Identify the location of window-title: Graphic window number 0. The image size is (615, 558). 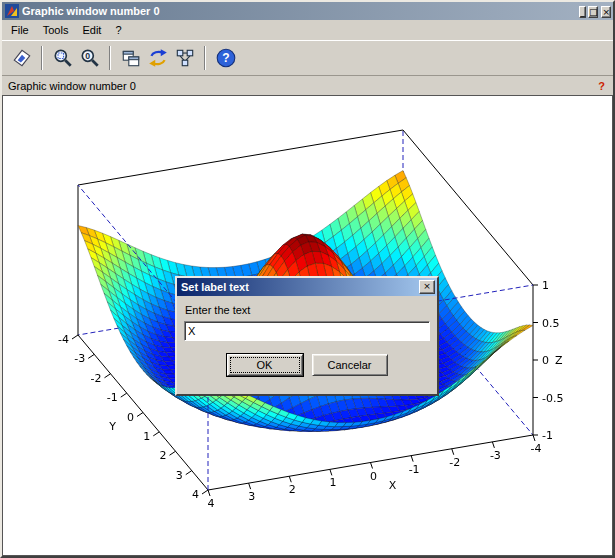
(300, 11).